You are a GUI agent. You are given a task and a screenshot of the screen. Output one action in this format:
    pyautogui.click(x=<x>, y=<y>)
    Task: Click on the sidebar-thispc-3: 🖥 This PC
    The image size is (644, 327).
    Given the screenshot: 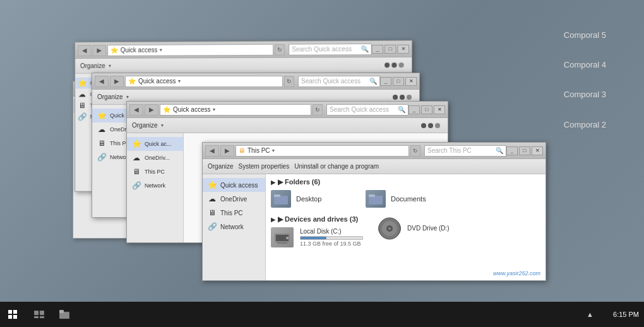 What is the action you would take?
    pyautogui.click(x=155, y=172)
    